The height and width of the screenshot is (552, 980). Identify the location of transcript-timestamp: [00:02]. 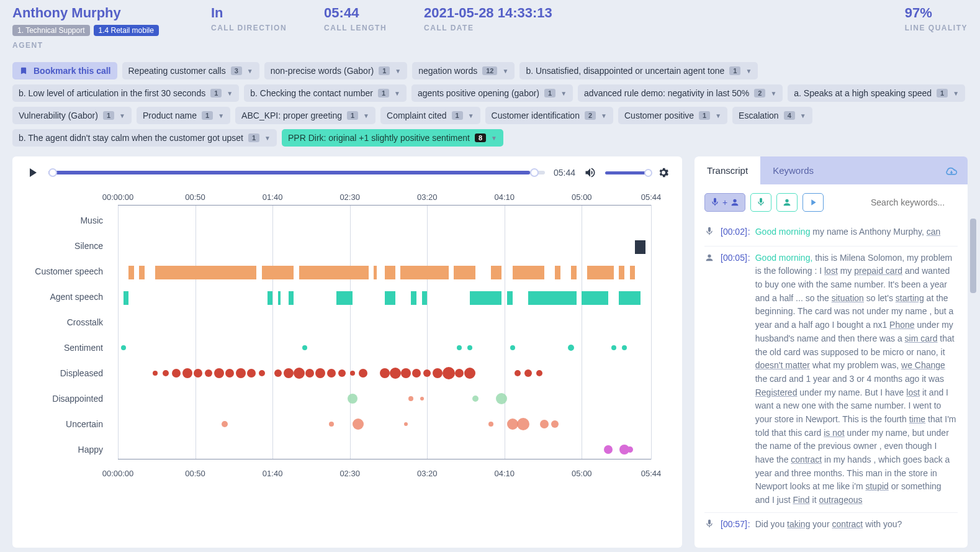
(735, 233).